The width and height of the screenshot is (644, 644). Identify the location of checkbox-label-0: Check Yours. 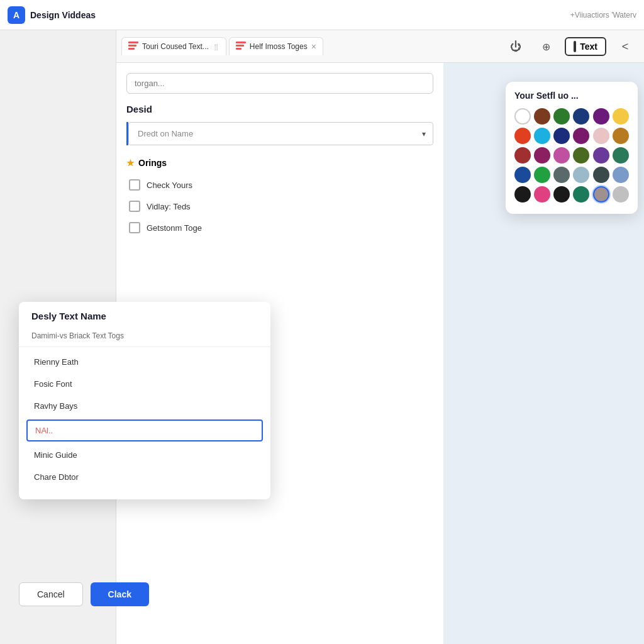
(170, 185).